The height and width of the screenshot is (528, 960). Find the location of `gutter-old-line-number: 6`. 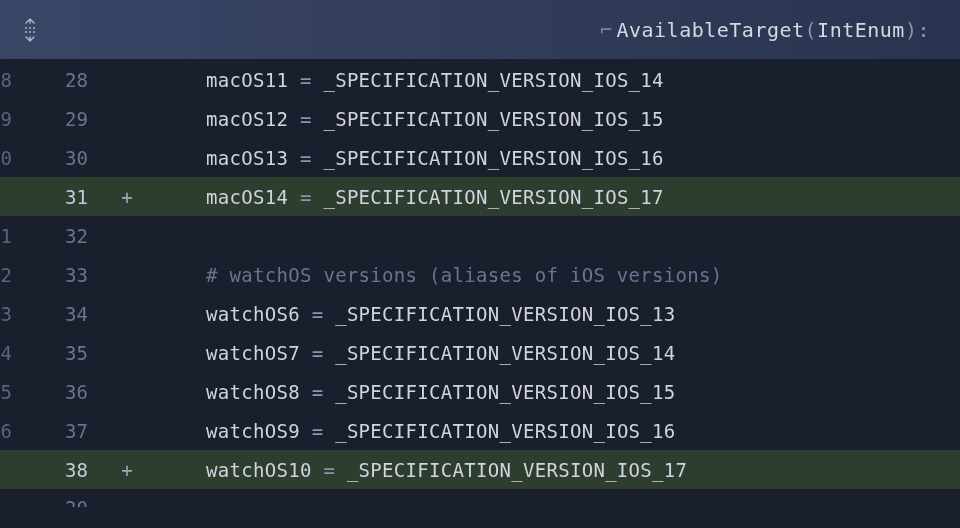

gutter-old-line-number: 6 is located at coordinates (7, 431).